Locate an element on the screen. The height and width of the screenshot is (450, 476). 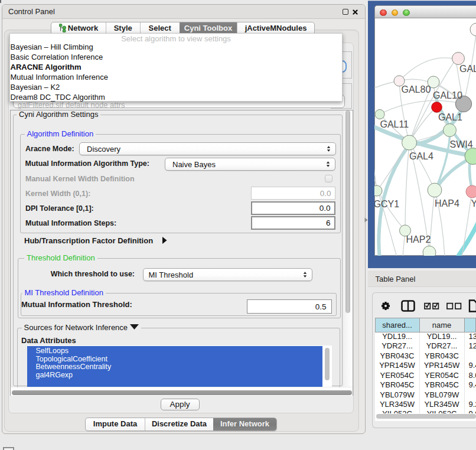
svg-text: GAL4 is located at coordinates (422, 156).